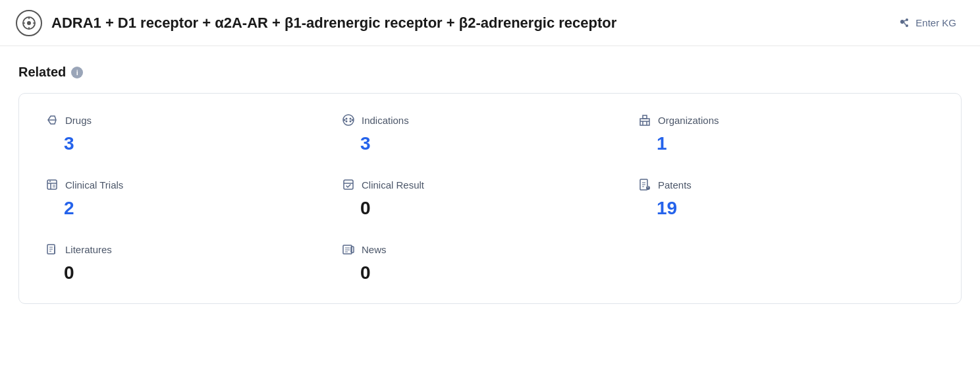  What do you see at coordinates (927, 23) in the screenshot?
I see `enter-kg-button: Enter KG` at bounding box center [927, 23].